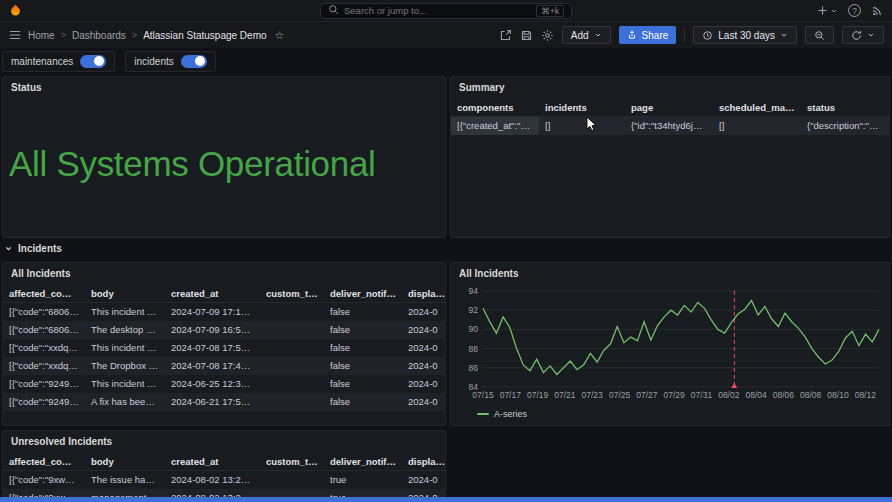  I want to click on grafana-logo-icon, so click(16, 10).